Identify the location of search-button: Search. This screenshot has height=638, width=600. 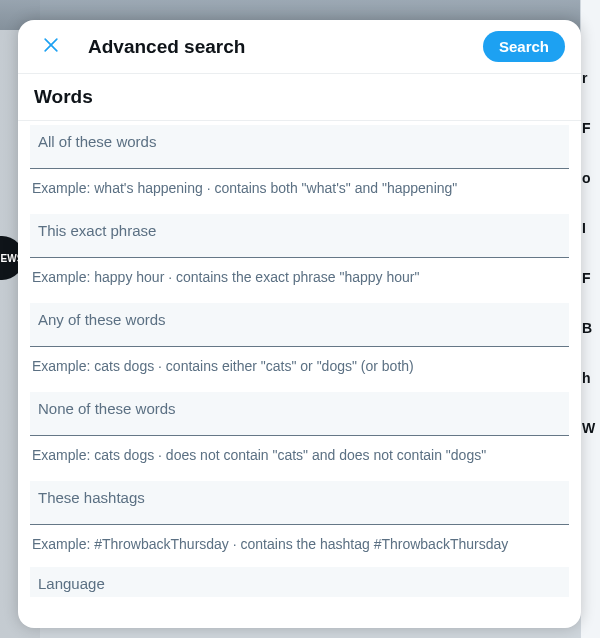
(524, 46).